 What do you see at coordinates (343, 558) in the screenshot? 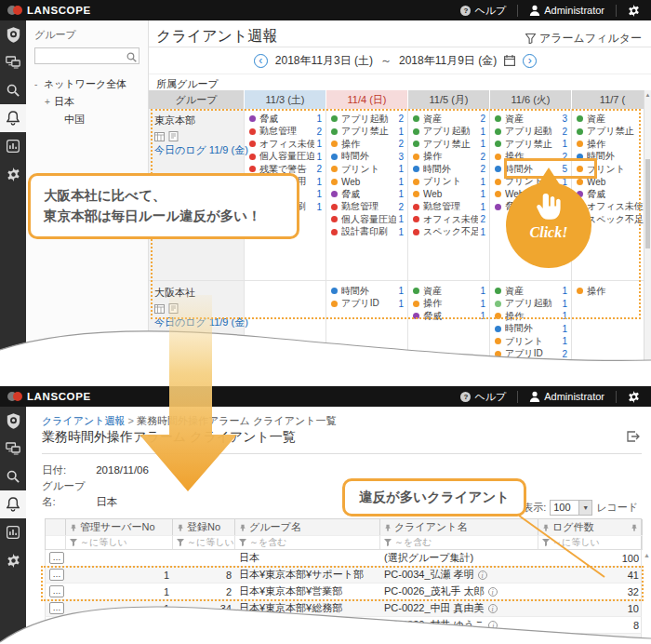
I see `client-row: …日本(選択グループ集計)100` at bounding box center [343, 558].